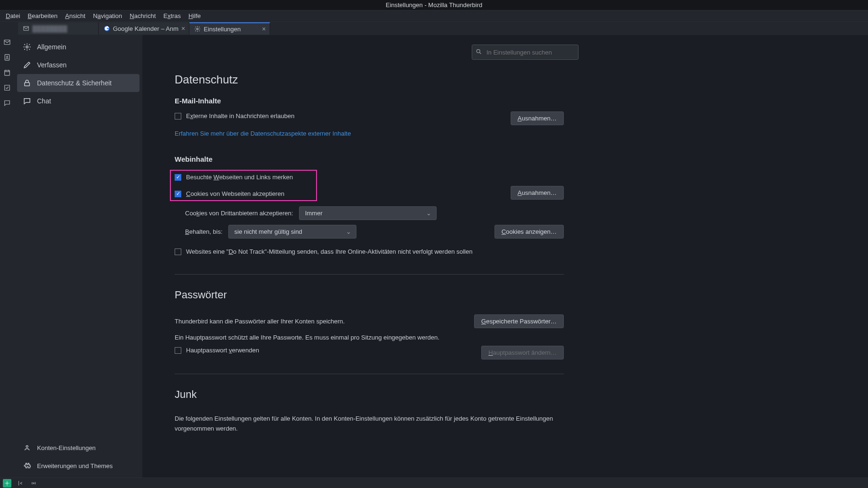 The width and height of the screenshot is (868, 488). What do you see at coordinates (204, 231) in the screenshot?
I see `keep-until-label: Behalten, bis:` at bounding box center [204, 231].